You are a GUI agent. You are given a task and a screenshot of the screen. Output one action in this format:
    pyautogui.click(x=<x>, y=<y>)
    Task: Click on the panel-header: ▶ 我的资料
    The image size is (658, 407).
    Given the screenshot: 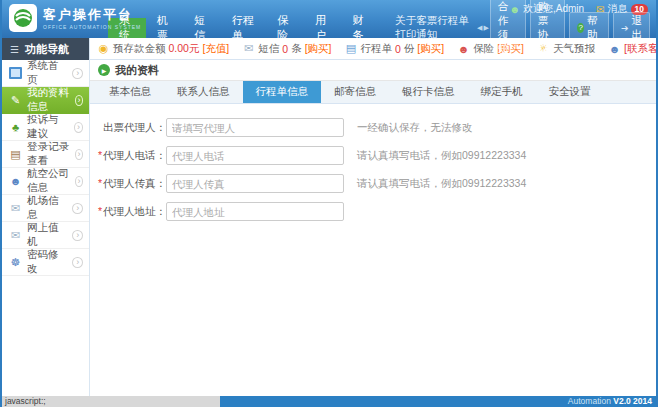 What is the action you would take?
    pyautogui.click(x=373, y=70)
    